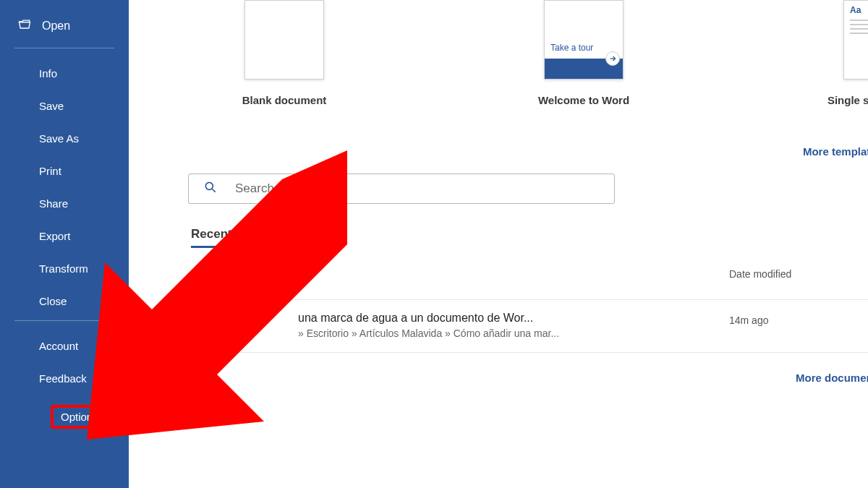 Image resolution: width=868 pixels, height=488 pixels. Describe the element at coordinates (56, 26) in the screenshot. I see `sidebar-open-label: Open` at that location.